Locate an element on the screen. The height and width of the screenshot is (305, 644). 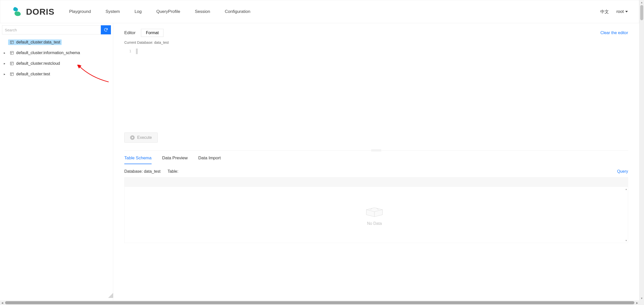
tree-item-restcloud: ▸ default_cluster:restcloud is located at coordinates (57, 63).